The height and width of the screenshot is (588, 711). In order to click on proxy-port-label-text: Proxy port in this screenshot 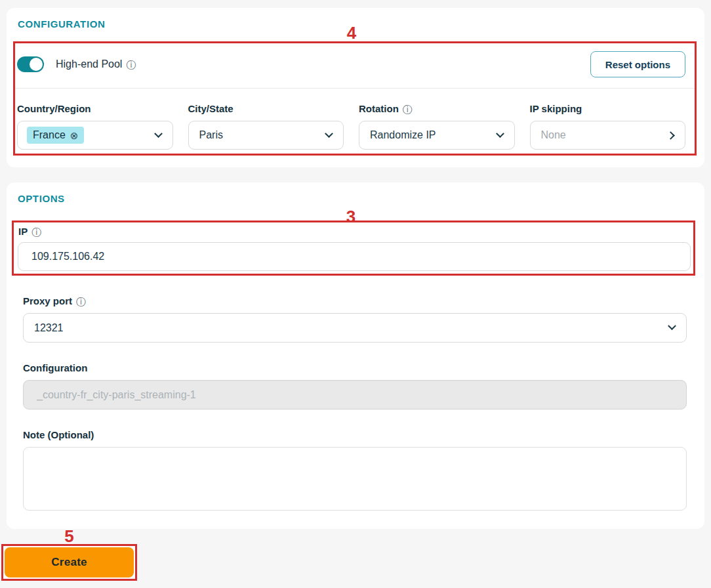, I will do `click(47, 301)`.